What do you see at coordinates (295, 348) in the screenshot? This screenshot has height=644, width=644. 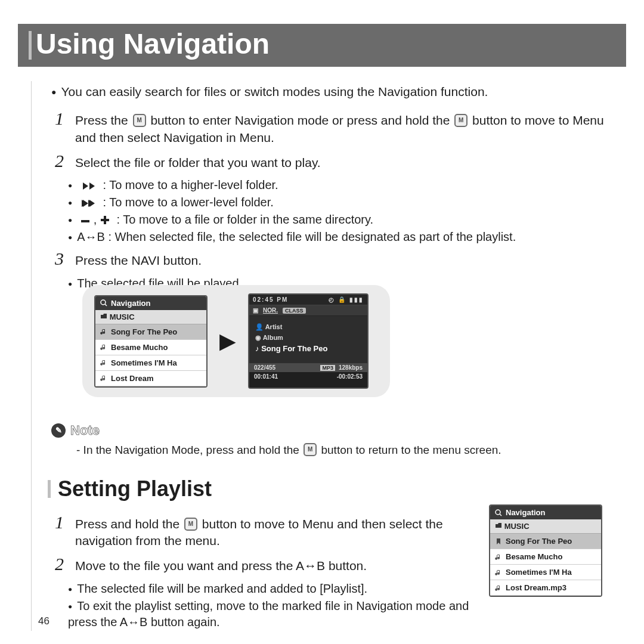 I see `track-title: Song For The Peo` at bounding box center [295, 348].